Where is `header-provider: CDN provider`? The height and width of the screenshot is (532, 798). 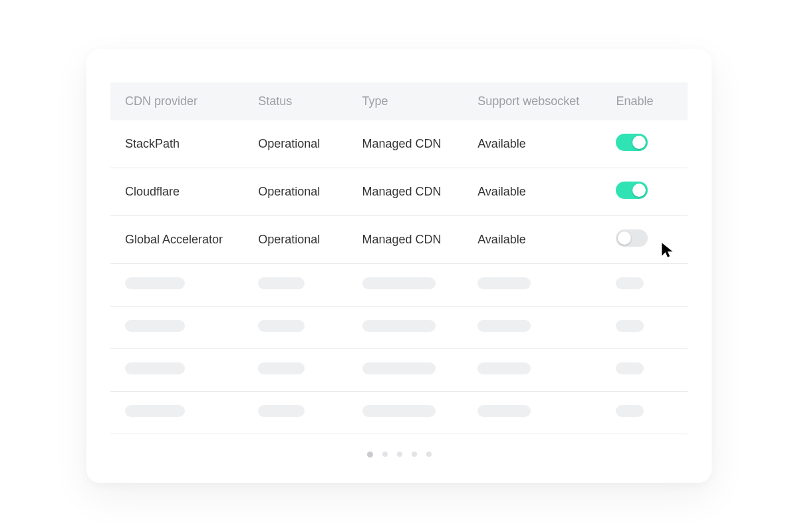
header-provider: CDN provider is located at coordinates (180, 101).